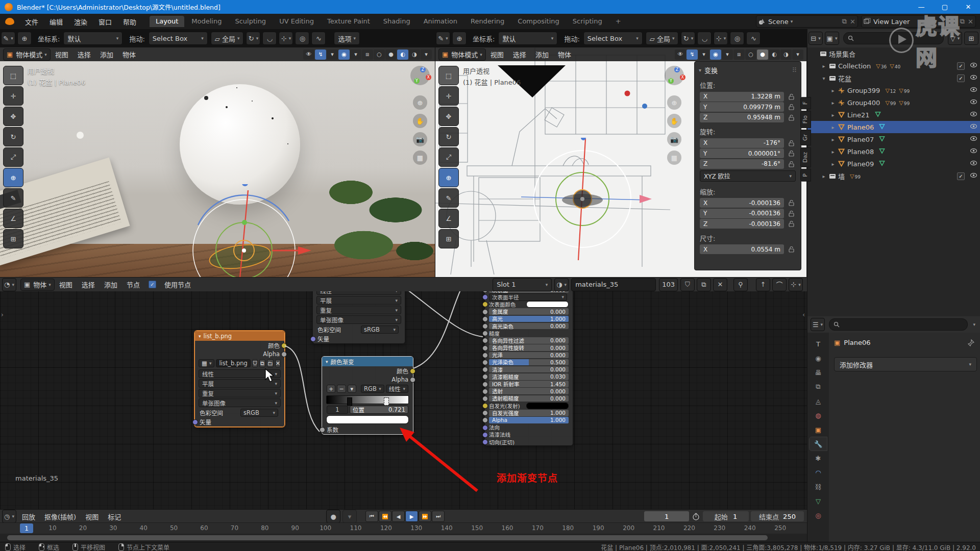 Image resolution: width=980 pixels, height=551 pixels. Describe the element at coordinates (669, 285) in the screenshot. I see `material-users-count: 103` at that location.